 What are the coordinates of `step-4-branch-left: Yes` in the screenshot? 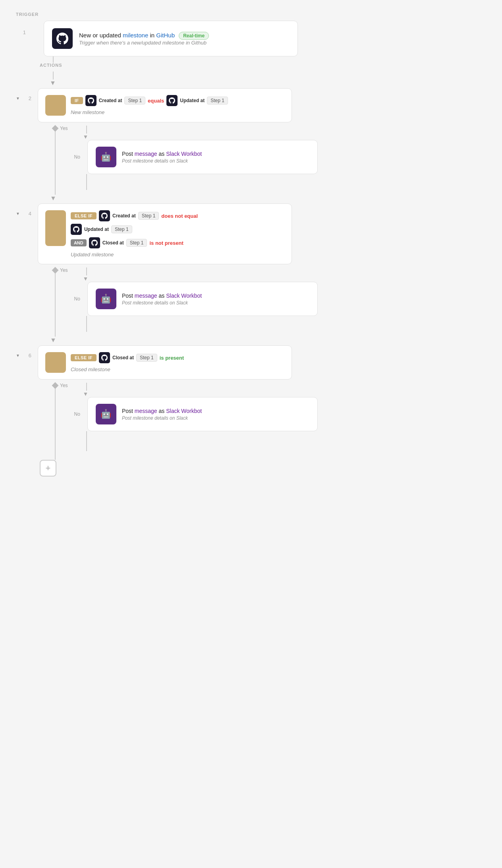 It's located at (60, 300).